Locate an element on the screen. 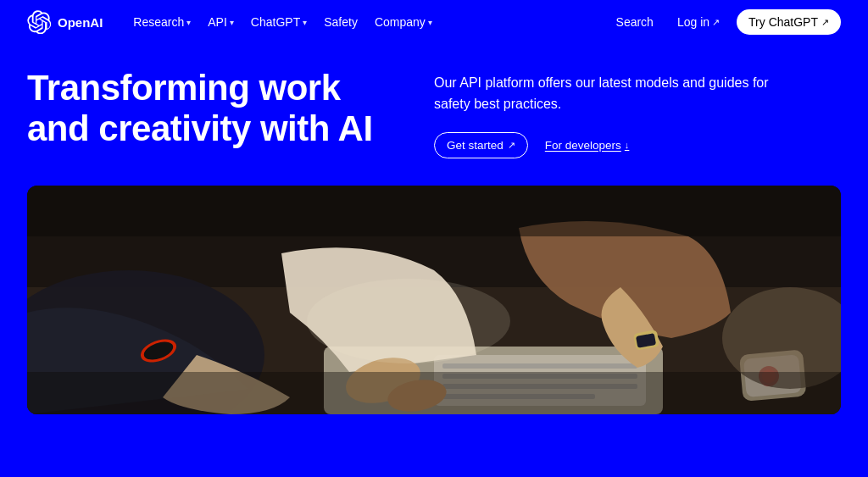 This screenshot has width=868, height=477. try-chatgpt-button: Try ChatGPT ↗ is located at coordinates (788, 22).